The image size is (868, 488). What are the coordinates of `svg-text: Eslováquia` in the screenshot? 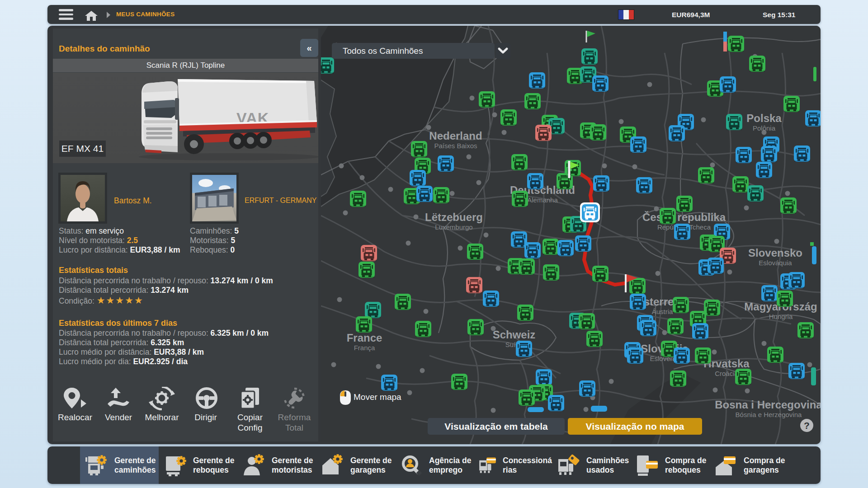 It's located at (775, 263).